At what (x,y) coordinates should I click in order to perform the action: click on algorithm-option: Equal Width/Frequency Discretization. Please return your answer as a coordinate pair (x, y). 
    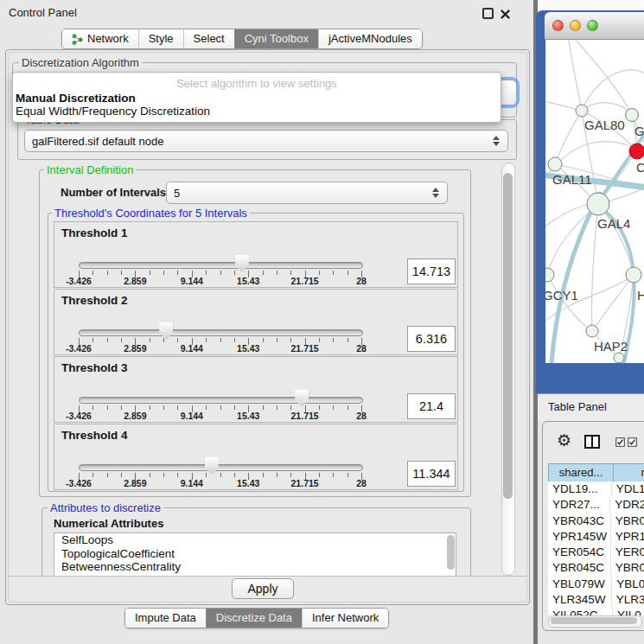
    Looking at the image, I should click on (257, 111).